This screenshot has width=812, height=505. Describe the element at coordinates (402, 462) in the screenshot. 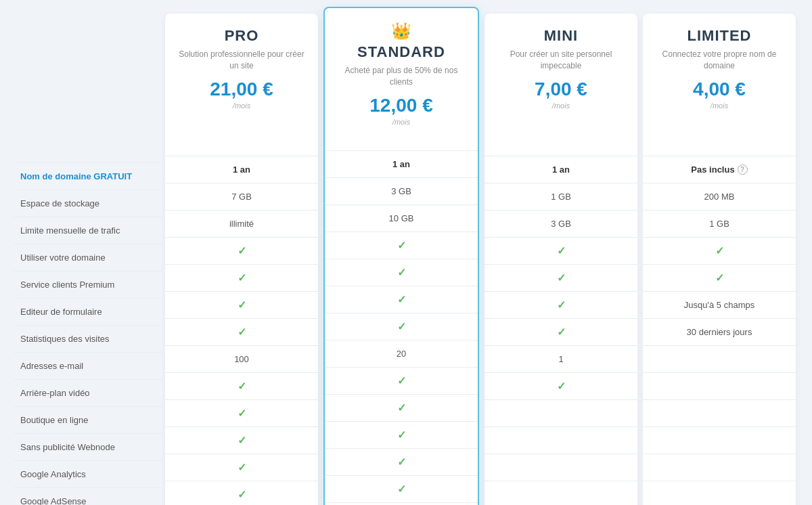

I see `check-icon-standard-analytics` at that location.